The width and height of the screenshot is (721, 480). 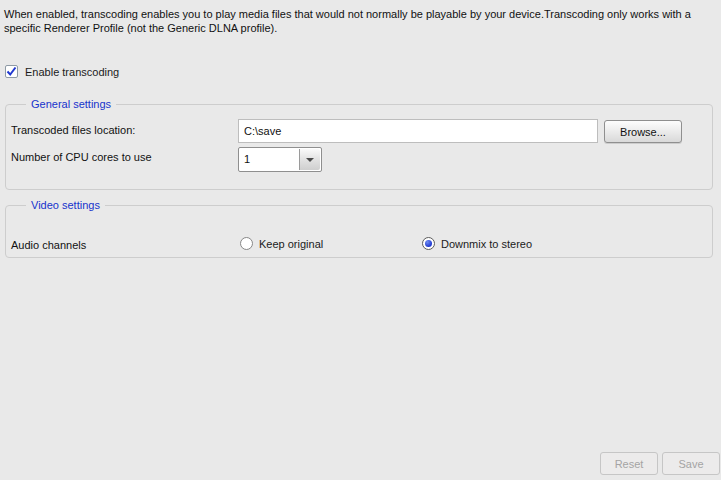 What do you see at coordinates (66, 205) in the screenshot?
I see `video-settings-title: Video settings` at bounding box center [66, 205].